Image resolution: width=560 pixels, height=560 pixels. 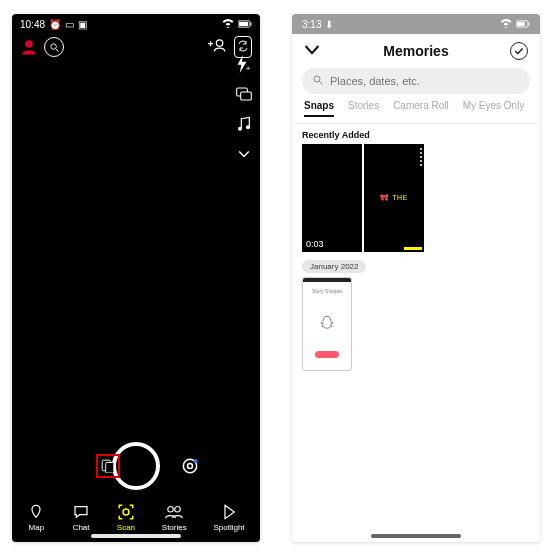 I want to click on search-input, so click(x=425, y=81).